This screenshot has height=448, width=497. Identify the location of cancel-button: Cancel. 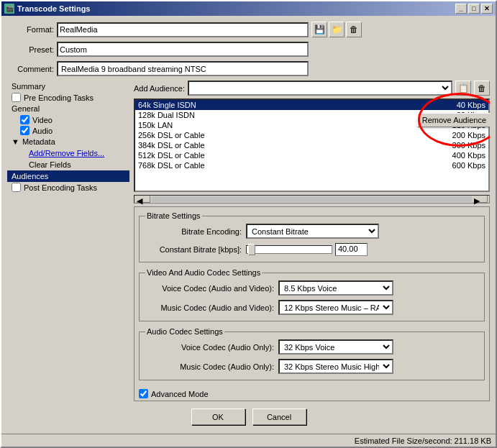
(279, 417).